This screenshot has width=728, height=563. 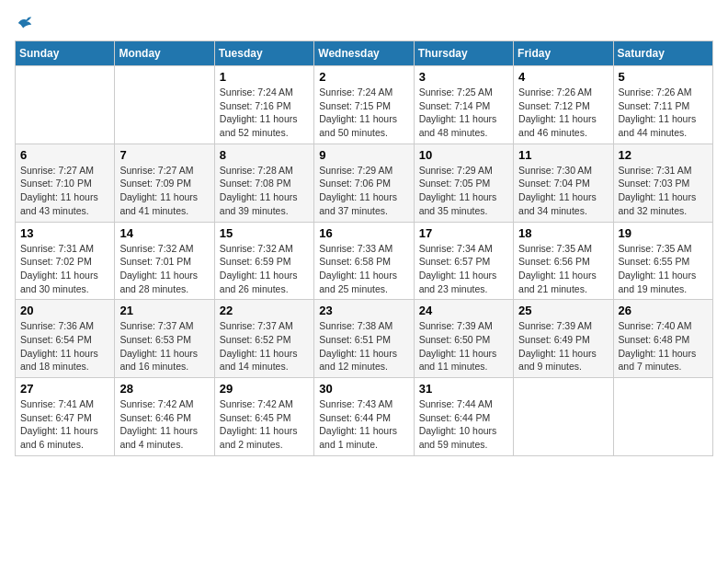 What do you see at coordinates (663, 261) in the screenshot?
I see `calendar-cell: 19Sunrise: 7:35 AM Sunset: 6:55 PM Dayli…` at bounding box center [663, 261].